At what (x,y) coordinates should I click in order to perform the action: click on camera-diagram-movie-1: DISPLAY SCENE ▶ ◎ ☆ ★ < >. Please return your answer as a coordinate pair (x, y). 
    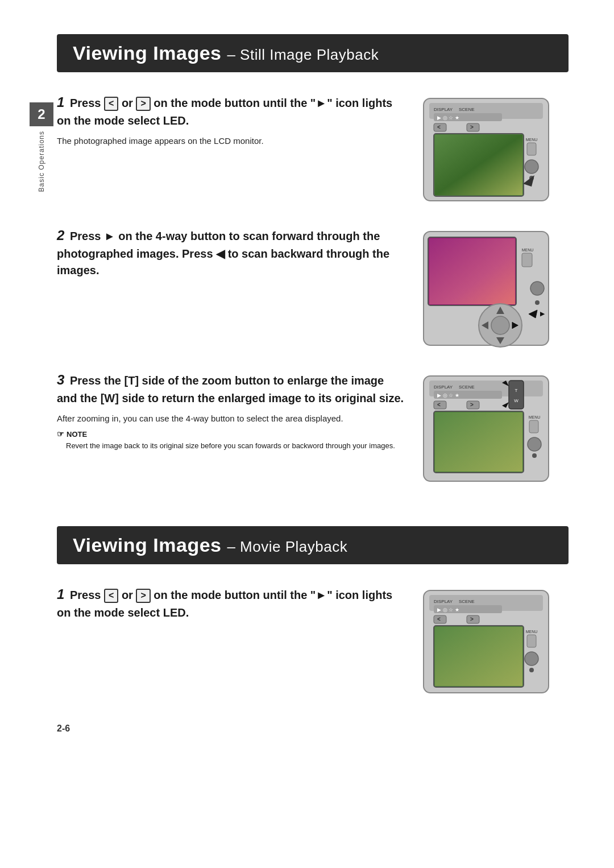
    Looking at the image, I should click on (489, 642).